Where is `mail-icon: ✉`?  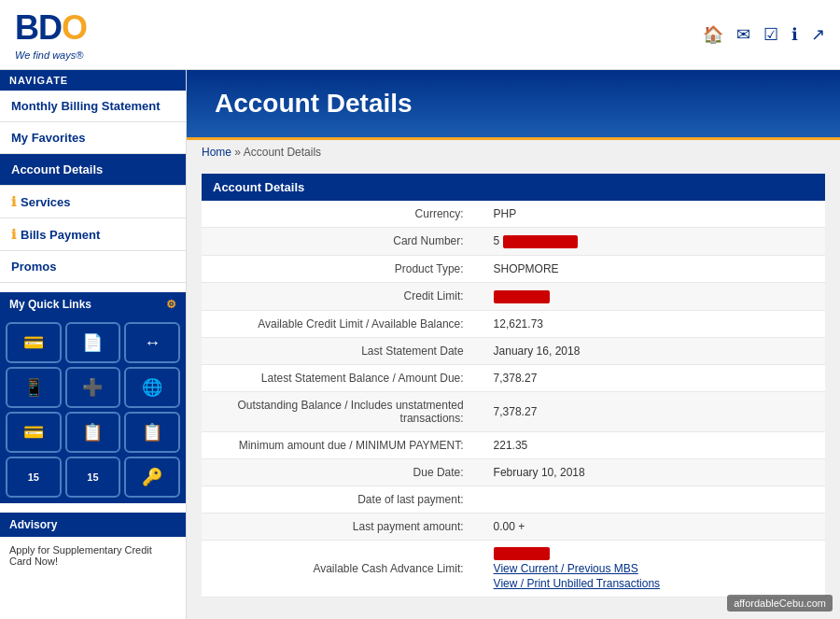
mail-icon: ✉ is located at coordinates (743, 35).